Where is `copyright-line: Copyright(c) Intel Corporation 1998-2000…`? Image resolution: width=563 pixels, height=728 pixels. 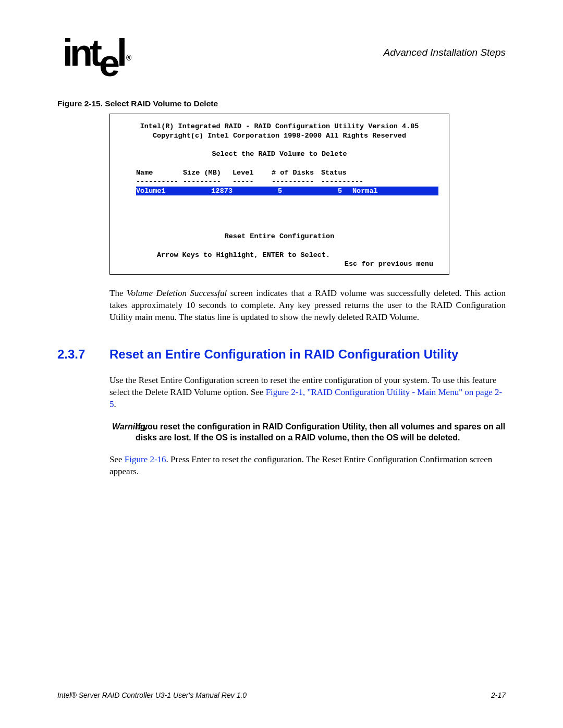 copyright-line: Copyright(c) Intel Corporation 1998-2000… is located at coordinates (279, 136).